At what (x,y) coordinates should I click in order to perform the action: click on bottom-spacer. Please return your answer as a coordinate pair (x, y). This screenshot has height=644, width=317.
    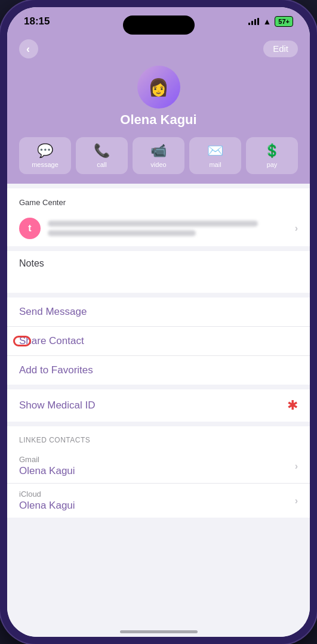
    Looking at the image, I should click on (159, 528).